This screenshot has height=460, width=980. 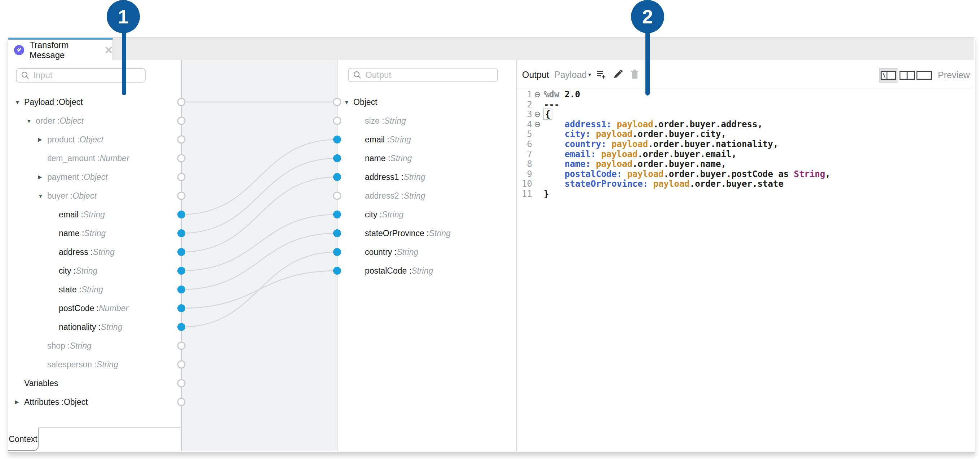 I want to click on tab-title: Transform Message, so click(x=65, y=50).